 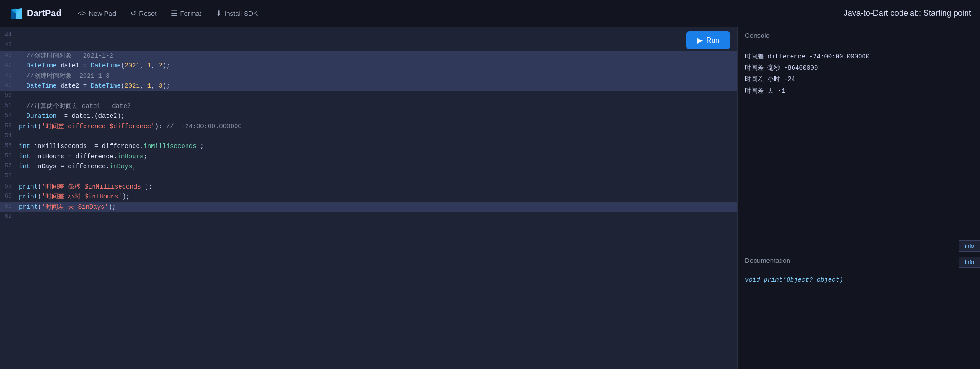 I want to click on line-number: 52, so click(x=9, y=116).